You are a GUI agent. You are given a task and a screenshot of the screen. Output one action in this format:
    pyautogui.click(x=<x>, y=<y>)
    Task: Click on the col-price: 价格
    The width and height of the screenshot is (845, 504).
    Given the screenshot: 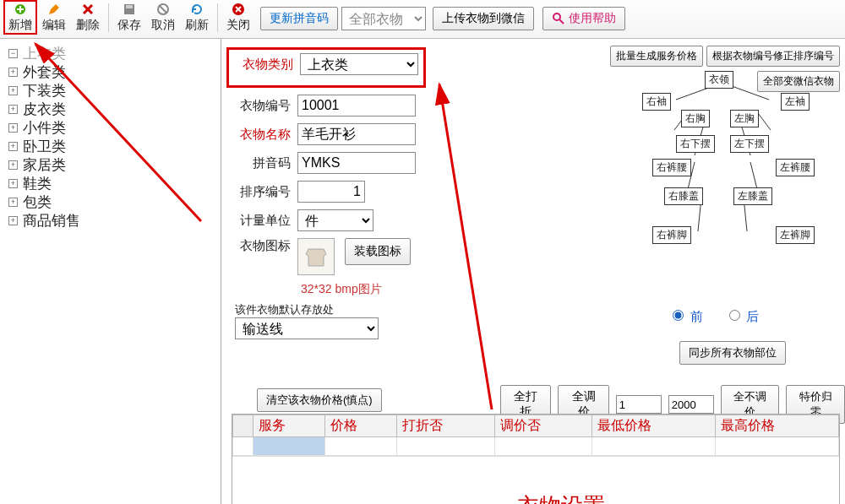 What is the action you would take?
    pyautogui.click(x=362, y=426)
    